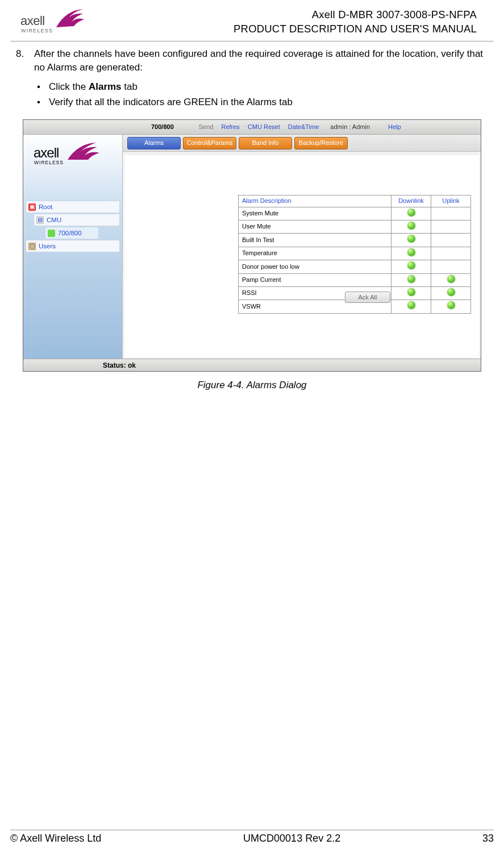 This screenshot has height=857, width=504. I want to click on header-text: Axell D-MBR 3007-3008-PS-NFPA PRODUCT DE…, so click(281, 22).